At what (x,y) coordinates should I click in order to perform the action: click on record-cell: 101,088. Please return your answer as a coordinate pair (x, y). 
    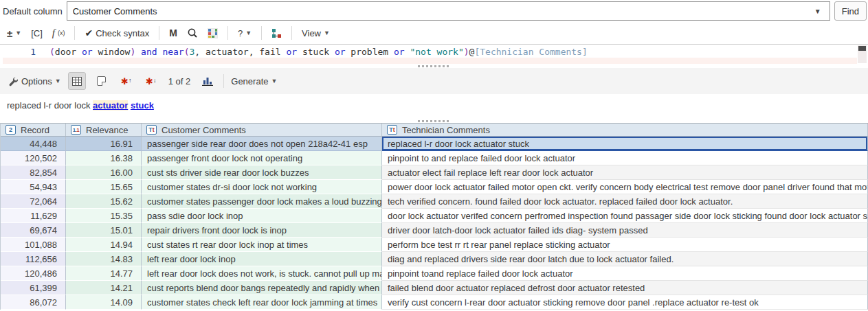
    Looking at the image, I should click on (33, 244).